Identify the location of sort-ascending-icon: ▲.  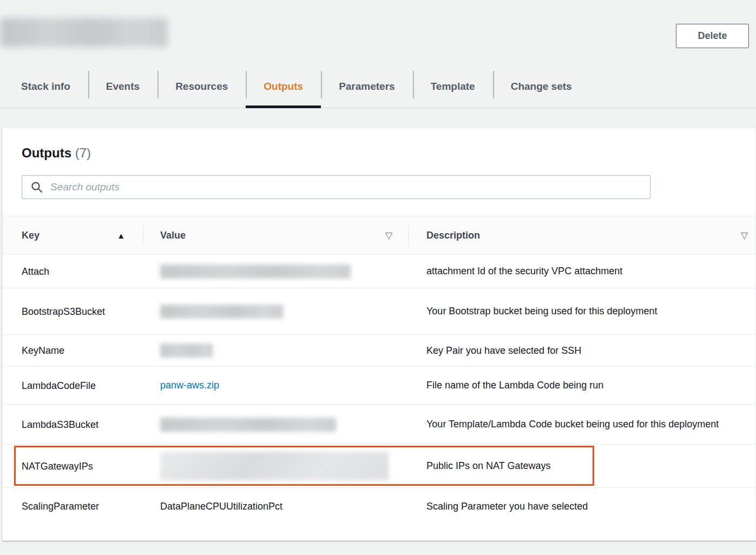
(121, 236).